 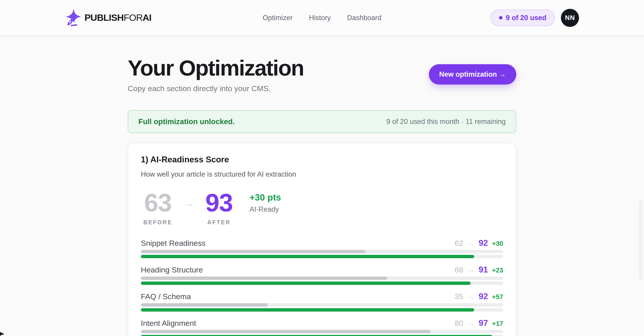 I want to click on sparkle-pen-icon, so click(x=74, y=18).